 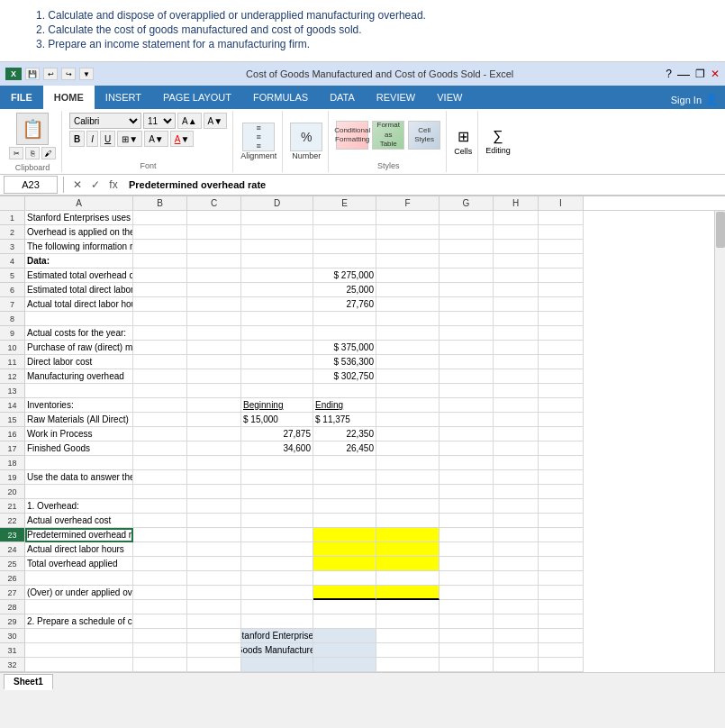 What do you see at coordinates (77, 139) in the screenshot?
I see `bold-button: B` at bounding box center [77, 139].